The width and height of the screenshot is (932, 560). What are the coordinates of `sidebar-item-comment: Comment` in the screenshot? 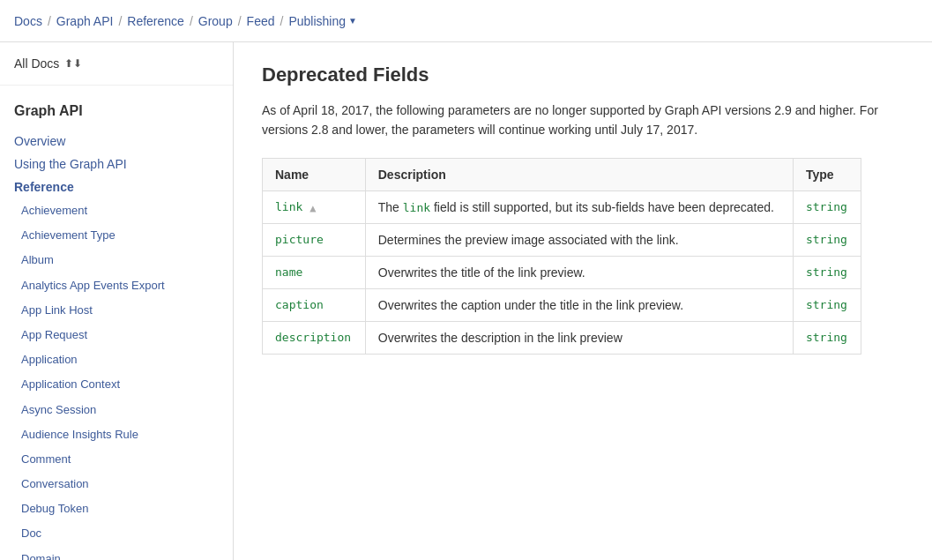 It's located at (116, 459).